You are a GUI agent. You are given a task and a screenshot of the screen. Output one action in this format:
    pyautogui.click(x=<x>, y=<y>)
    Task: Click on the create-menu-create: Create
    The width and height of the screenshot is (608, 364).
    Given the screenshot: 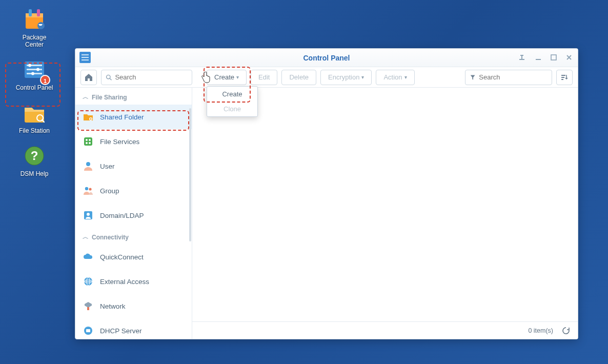 What is the action you would take?
    pyautogui.click(x=232, y=94)
    